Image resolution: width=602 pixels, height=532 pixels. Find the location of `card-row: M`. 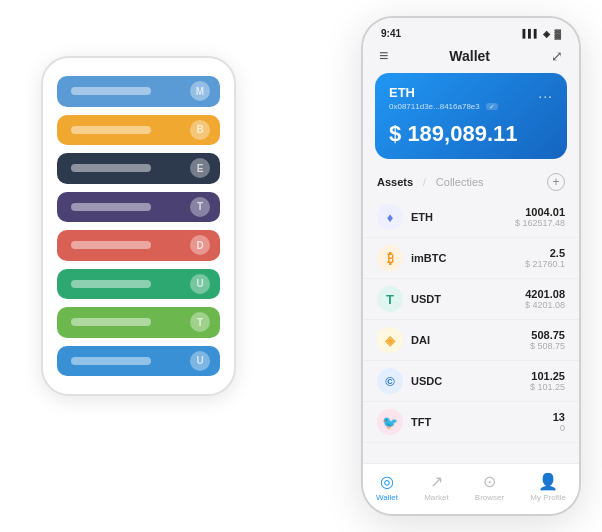

card-row: M is located at coordinates (138, 92).